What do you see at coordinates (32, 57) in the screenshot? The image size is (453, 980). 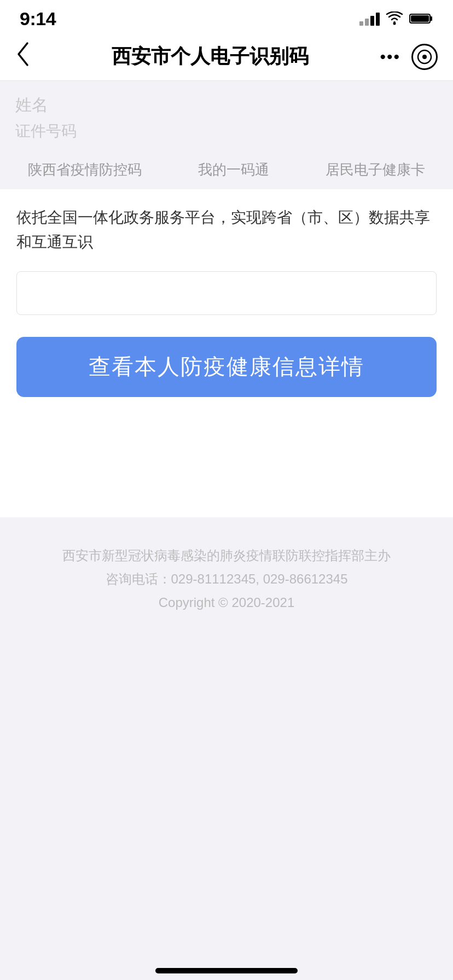 I see `back-button` at bounding box center [32, 57].